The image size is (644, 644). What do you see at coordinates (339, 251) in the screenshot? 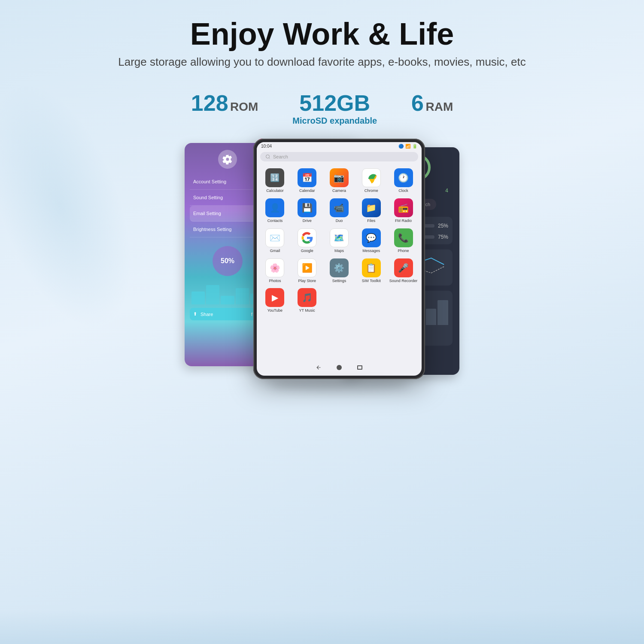
I see `maps-label: Maps` at bounding box center [339, 251].